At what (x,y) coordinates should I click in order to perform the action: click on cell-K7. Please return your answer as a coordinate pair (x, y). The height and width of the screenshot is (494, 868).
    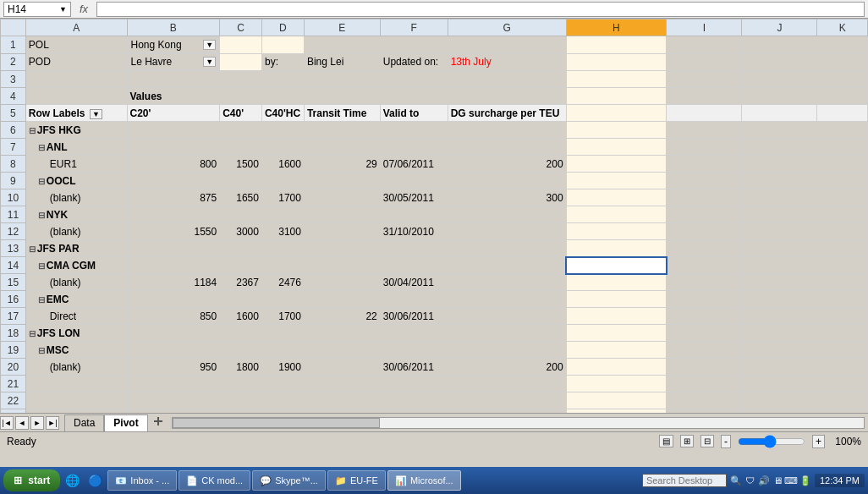
    Looking at the image, I should click on (843, 147).